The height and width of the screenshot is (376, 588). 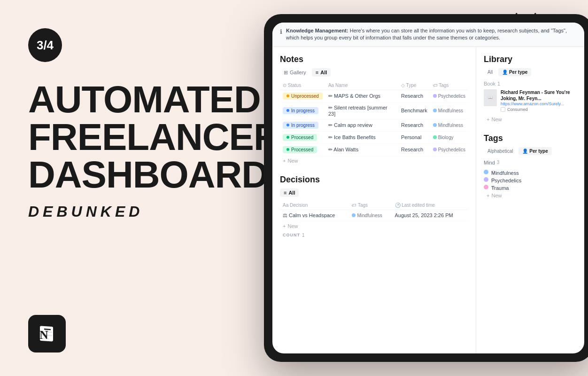 What do you see at coordinates (488, 196) in the screenshot?
I see `plus-icon-4: +` at bounding box center [488, 196].